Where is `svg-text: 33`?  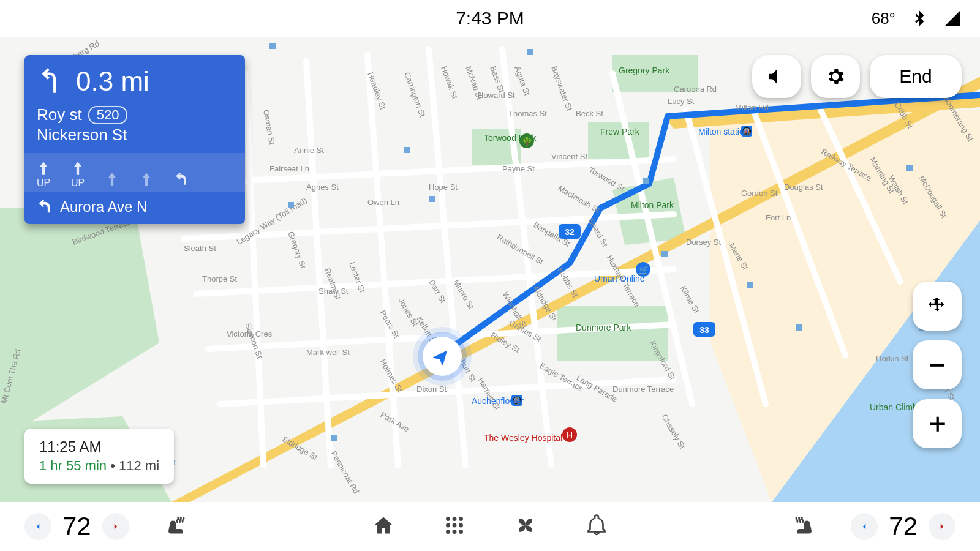 svg-text: 33 is located at coordinates (704, 330).